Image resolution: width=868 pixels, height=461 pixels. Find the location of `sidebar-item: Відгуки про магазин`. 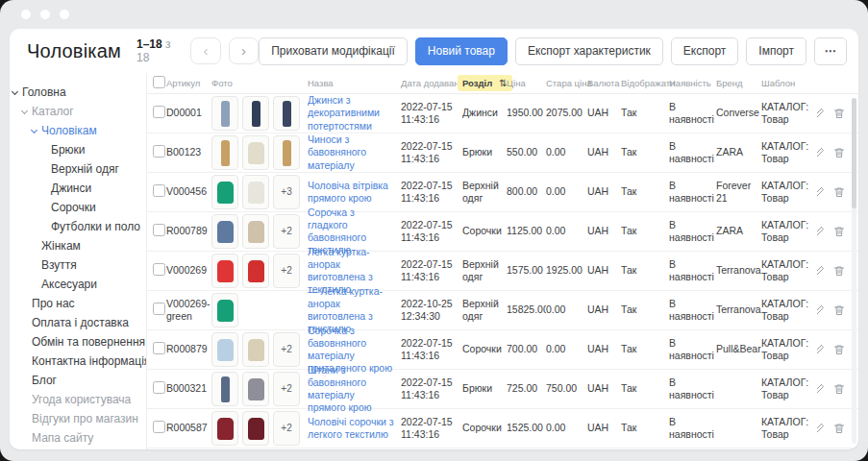

sidebar-item: Відгуки про магазин is located at coordinates (79, 419).